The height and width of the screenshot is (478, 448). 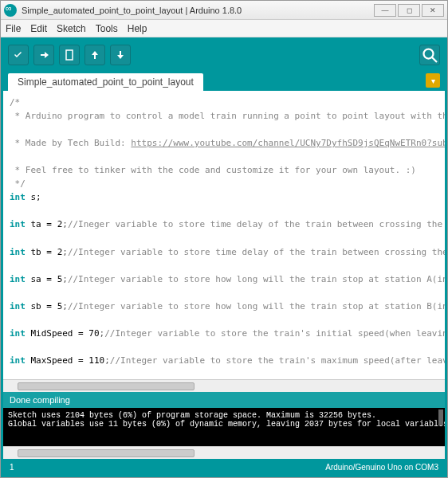 What do you see at coordinates (224, 386) in the screenshot?
I see `editor-hscrollbar` at bounding box center [224, 386].